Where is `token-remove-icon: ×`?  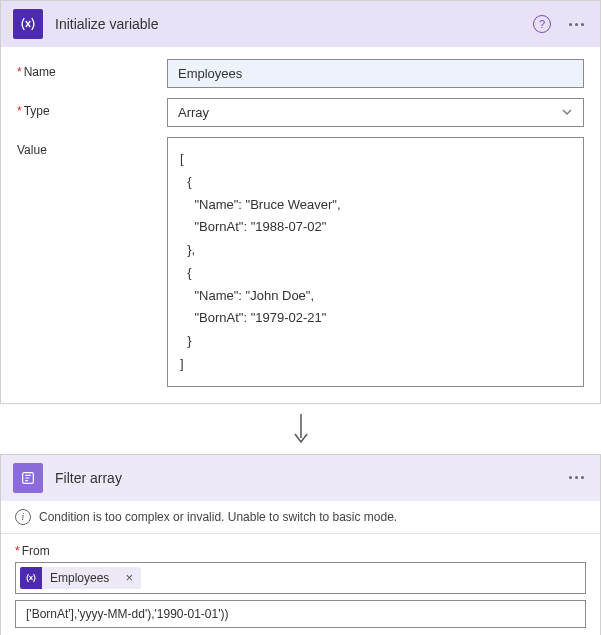 token-remove-icon: × is located at coordinates (129, 578).